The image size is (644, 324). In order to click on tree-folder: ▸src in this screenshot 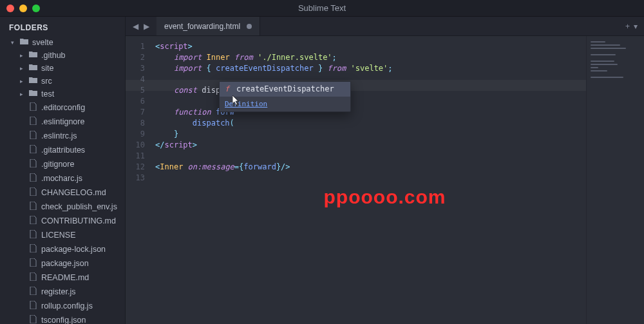, I will do `click(62, 81)`.